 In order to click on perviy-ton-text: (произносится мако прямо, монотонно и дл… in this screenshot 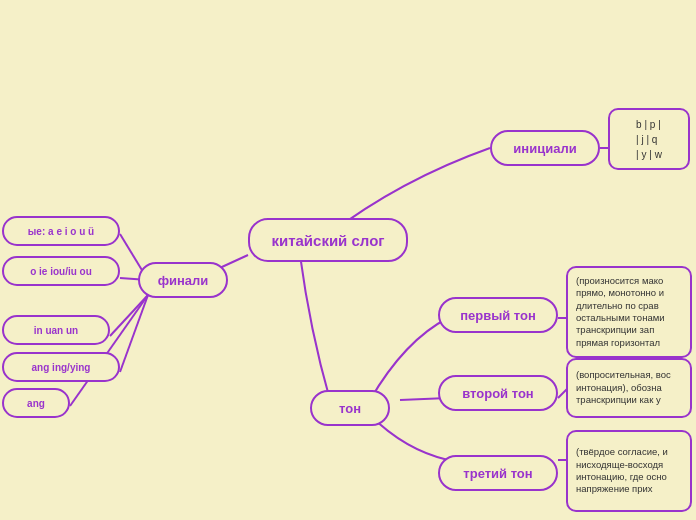, I will do `click(629, 312)`.